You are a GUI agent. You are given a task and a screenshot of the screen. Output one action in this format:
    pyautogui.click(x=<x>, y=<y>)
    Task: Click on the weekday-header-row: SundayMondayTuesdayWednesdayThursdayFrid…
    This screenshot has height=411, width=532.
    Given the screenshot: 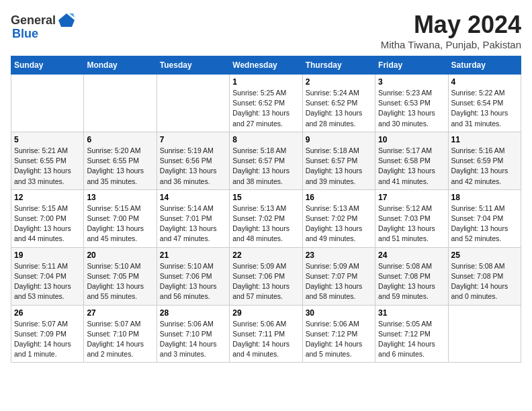 What is the action you would take?
    pyautogui.click(x=266, y=66)
    